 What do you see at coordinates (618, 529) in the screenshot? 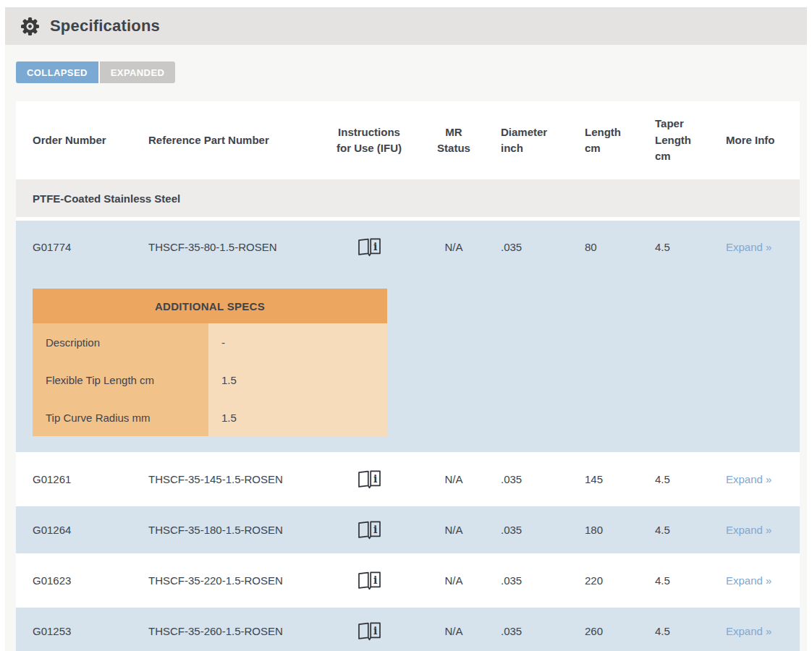
I see `length-cell: 180` at bounding box center [618, 529].